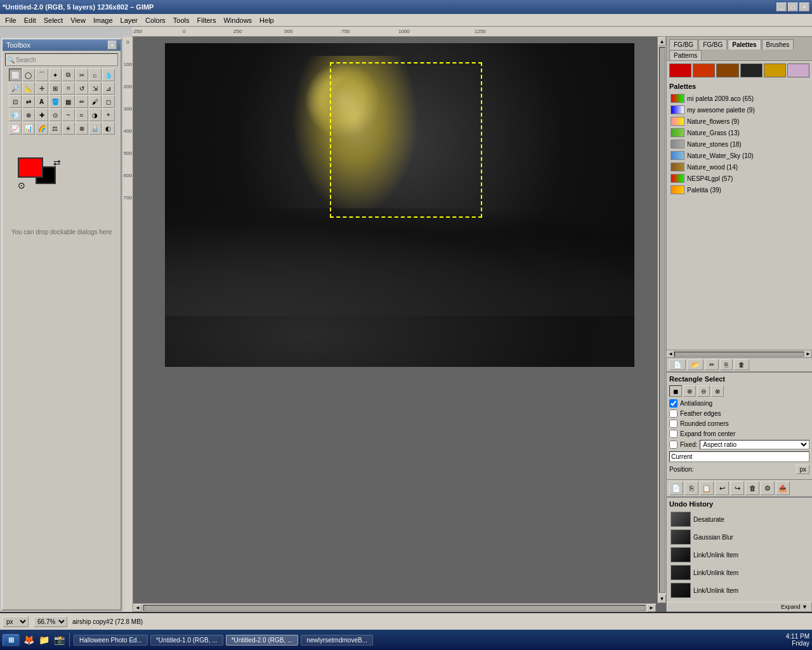 The width and height of the screenshot is (812, 650). What do you see at coordinates (69, 128) in the screenshot?
I see `tool-brightness: ☀` at bounding box center [69, 128].